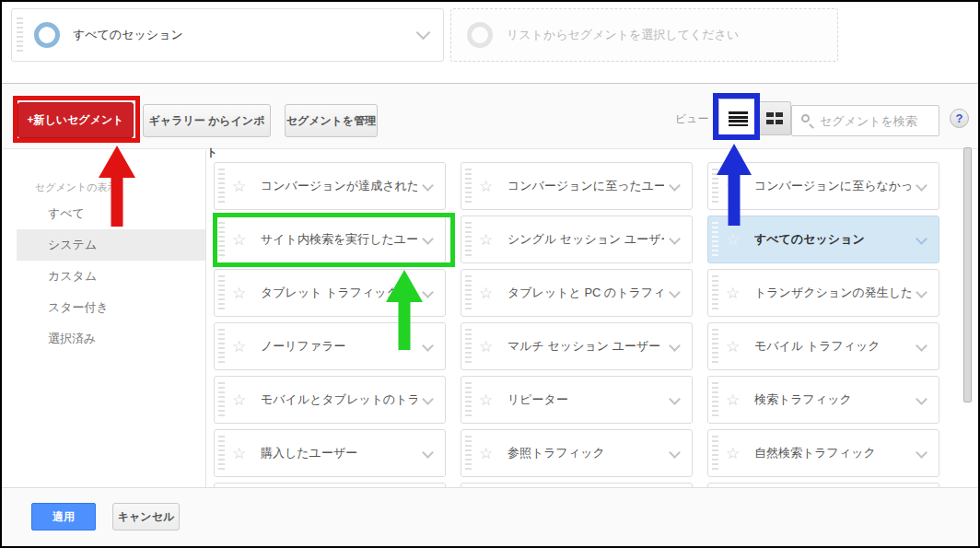  What do you see at coordinates (645, 35) in the screenshot?
I see `empty-segment-slot: リストからセグメントを選択してください` at bounding box center [645, 35].